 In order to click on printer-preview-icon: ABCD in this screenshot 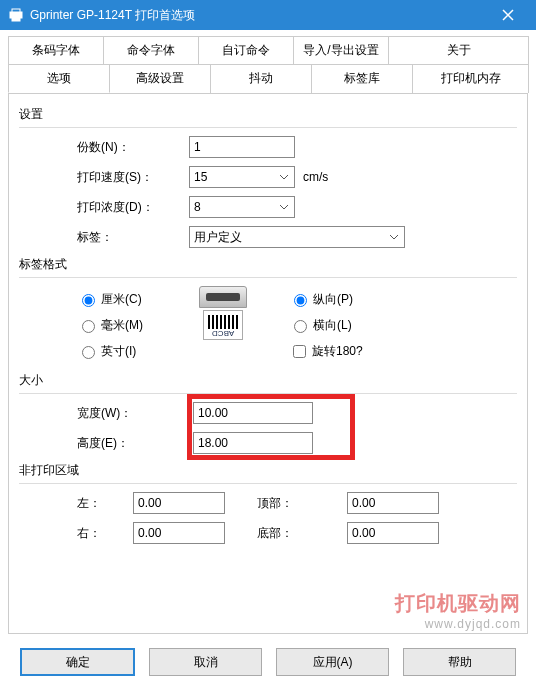, I will do `click(223, 314)`.